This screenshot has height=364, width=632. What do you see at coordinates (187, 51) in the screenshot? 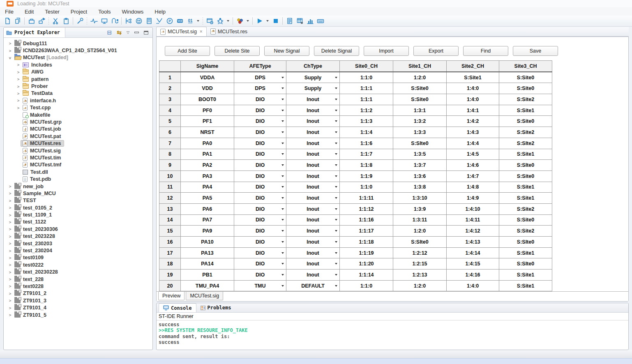
I see `editor-action-button: Add Site` at bounding box center [187, 51].